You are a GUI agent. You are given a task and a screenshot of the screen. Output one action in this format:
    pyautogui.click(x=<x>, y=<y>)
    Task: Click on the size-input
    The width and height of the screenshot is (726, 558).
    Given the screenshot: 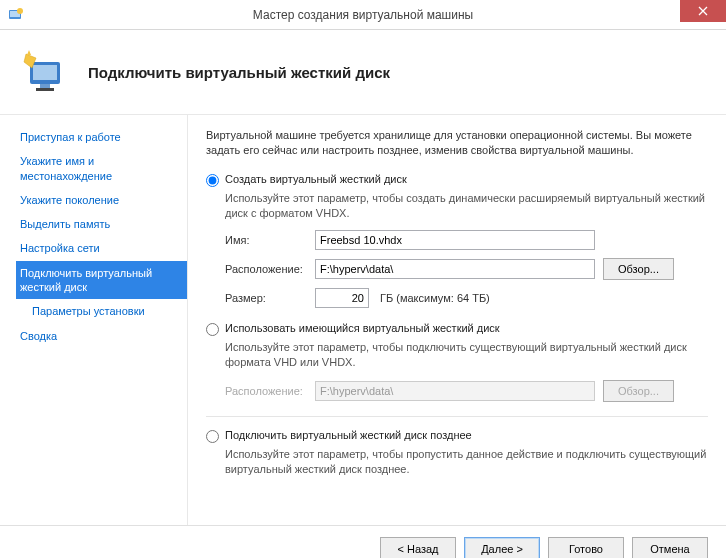 What is the action you would take?
    pyautogui.click(x=342, y=298)
    